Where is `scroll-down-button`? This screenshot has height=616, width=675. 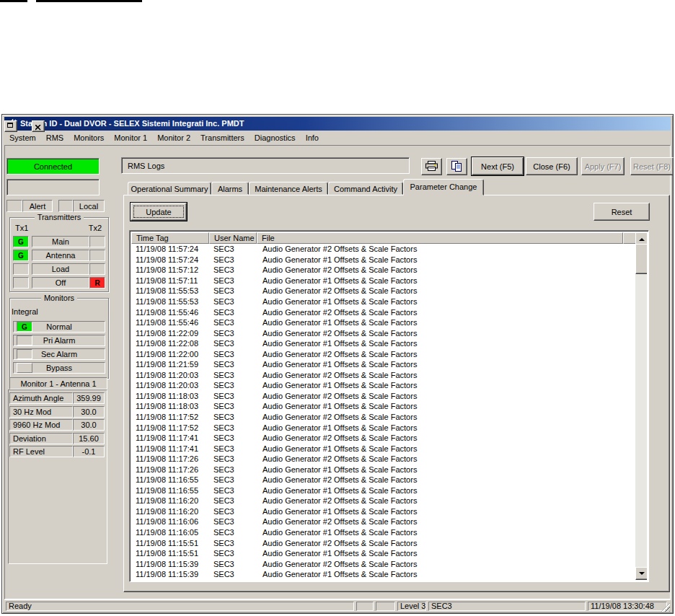 scroll-down-button is located at coordinates (641, 573).